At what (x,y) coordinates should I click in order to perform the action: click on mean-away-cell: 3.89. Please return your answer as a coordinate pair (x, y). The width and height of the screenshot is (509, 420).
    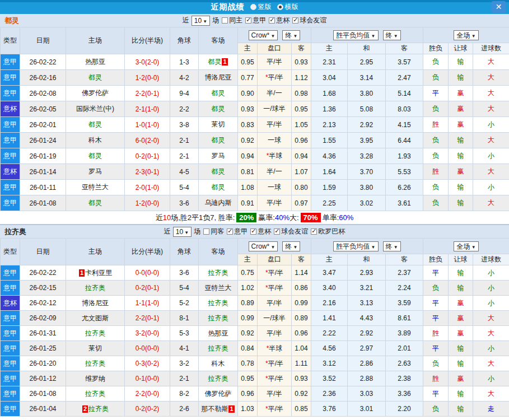
    Looking at the image, I should click on (404, 334).